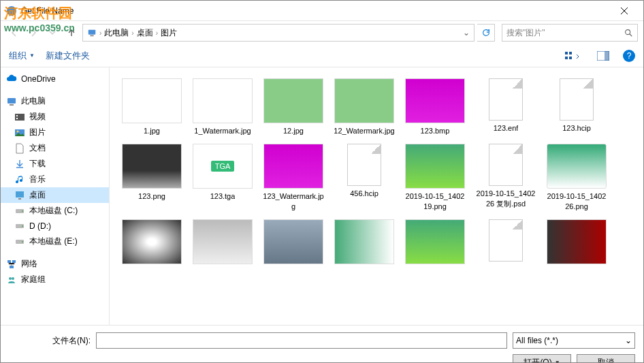 The width and height of the screenshot is (644, 363). I want to click on sidebar-item-network: 网络, so click(54, 264).